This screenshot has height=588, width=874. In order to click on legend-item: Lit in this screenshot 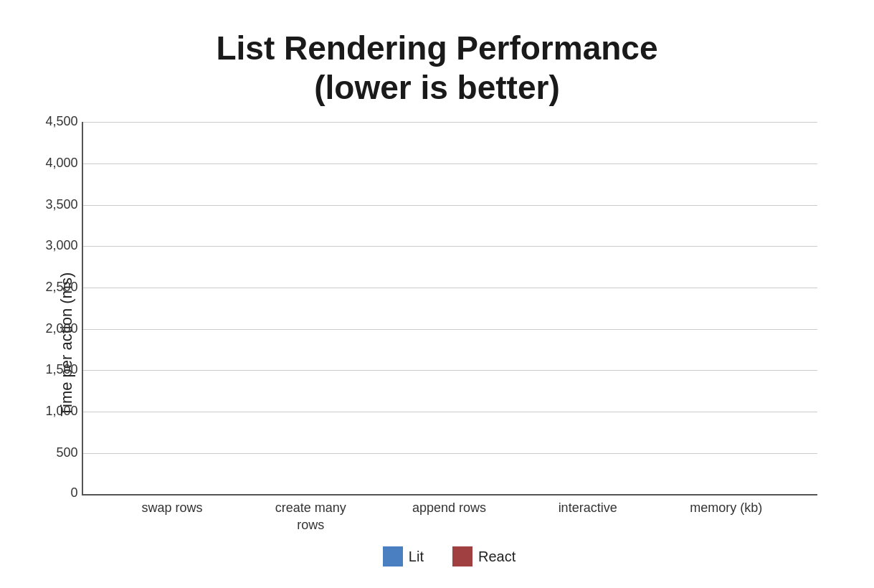, I will do `click(403, 556)`.